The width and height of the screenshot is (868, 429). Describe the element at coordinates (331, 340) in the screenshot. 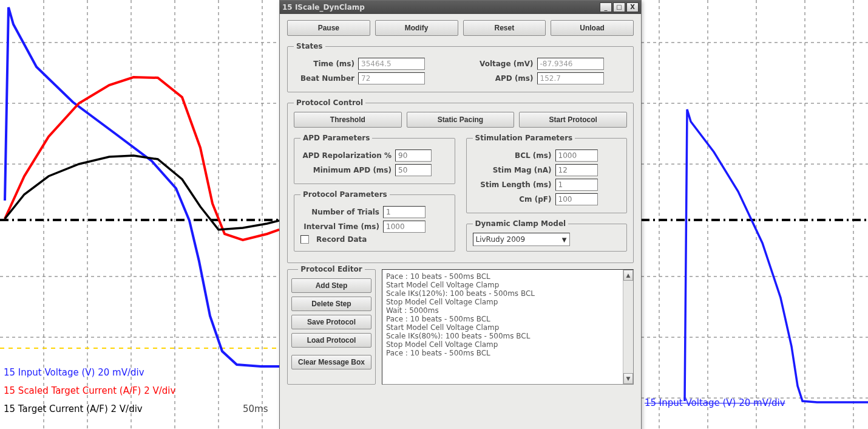

I see `load-protocol-button: Load Protocol` at that location.